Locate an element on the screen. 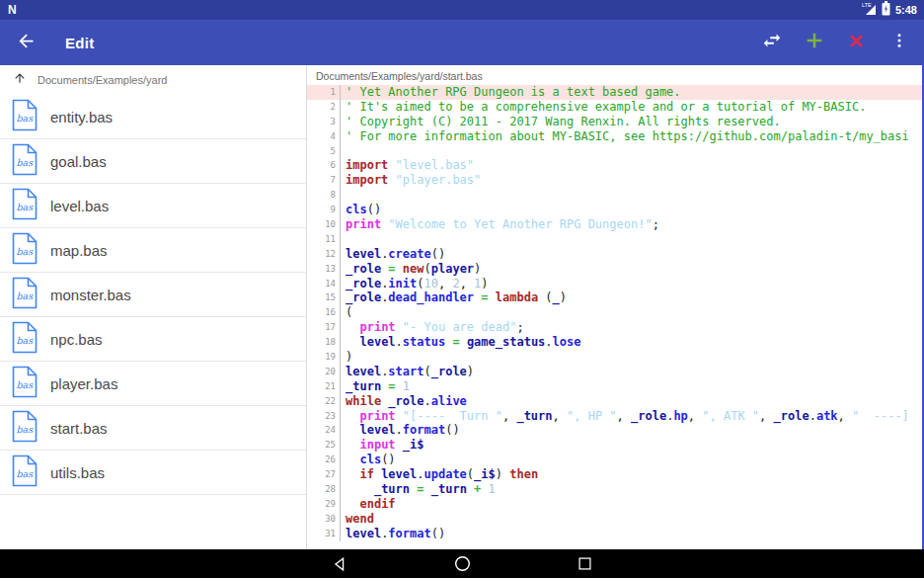  code-line: 8 is located at coordinates (614, 196).